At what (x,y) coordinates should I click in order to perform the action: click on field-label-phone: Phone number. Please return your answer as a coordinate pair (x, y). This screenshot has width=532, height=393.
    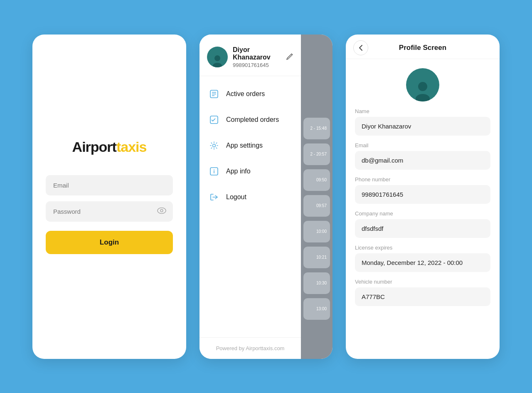
    Looking at the image, I should click on (423, 180).